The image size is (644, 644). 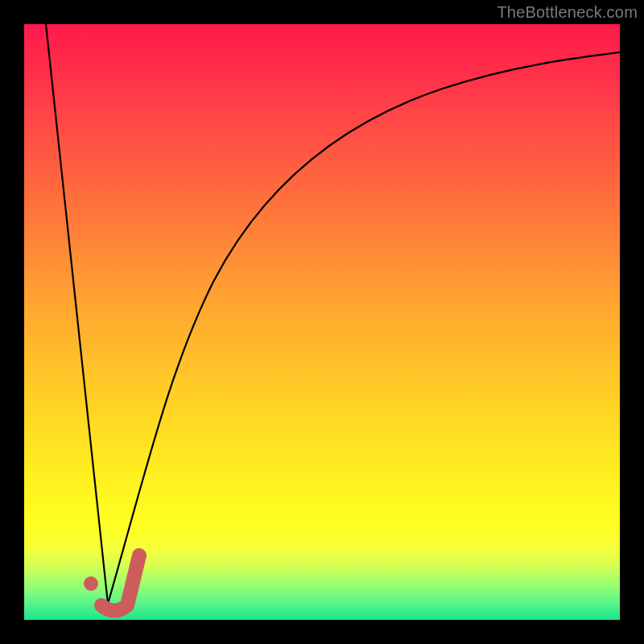 What do you see at coordinates (121, 583) in the screenshot?
I see `optimal-j-marker` at bounding box center [121, 583].